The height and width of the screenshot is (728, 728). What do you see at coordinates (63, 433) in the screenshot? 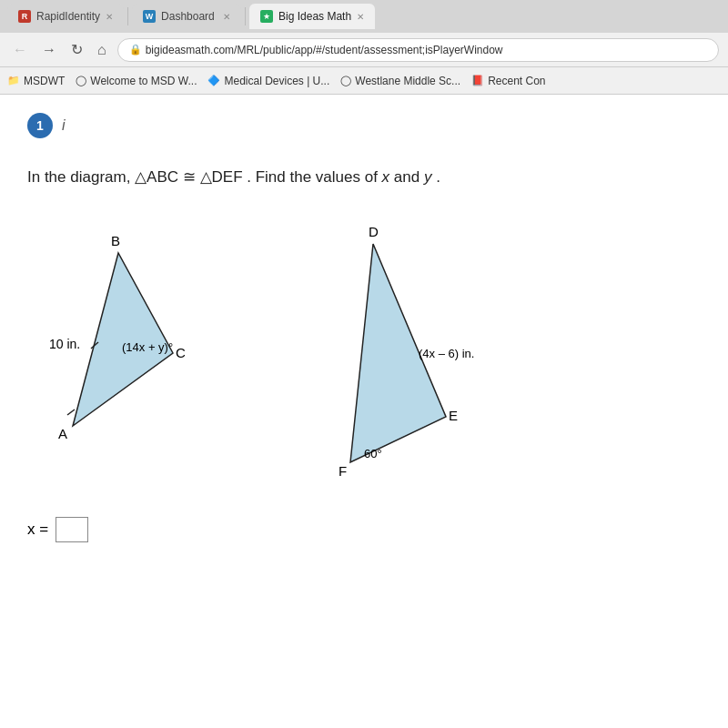
I see `label-a: A` at bounding box center [63, 433].